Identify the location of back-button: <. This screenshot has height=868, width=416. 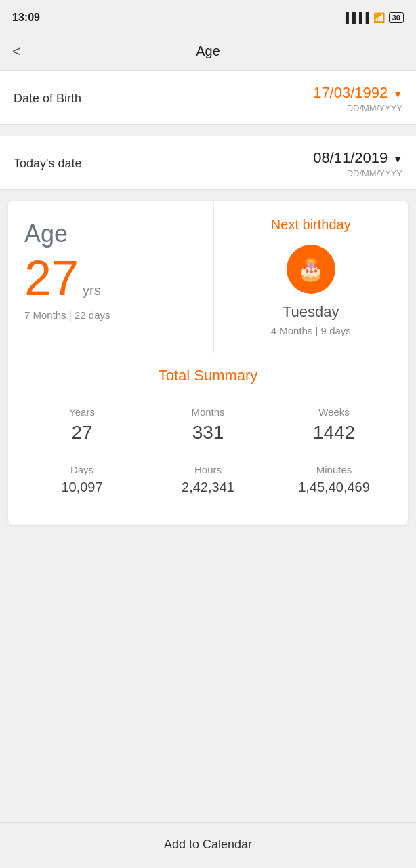
(16, 52).